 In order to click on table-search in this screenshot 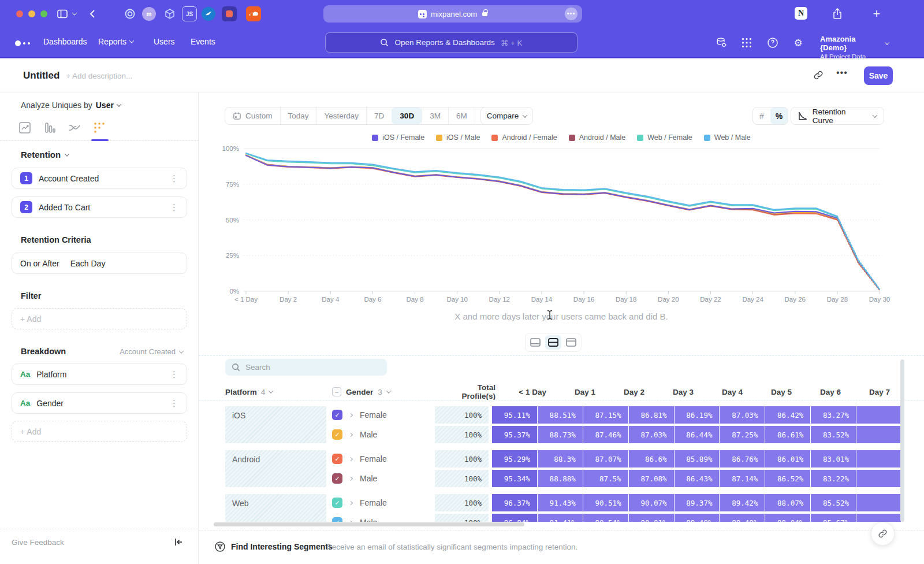, I will do `click(306, 368)`.